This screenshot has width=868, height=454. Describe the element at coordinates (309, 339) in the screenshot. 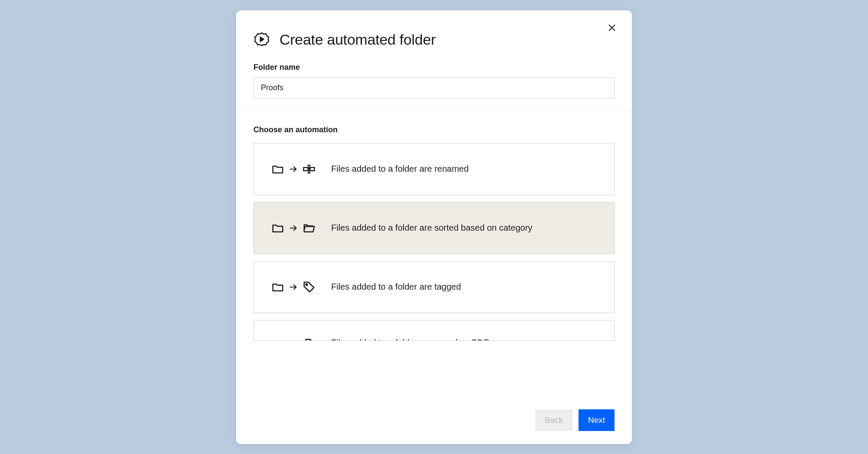

I see `file-icon` at that location.